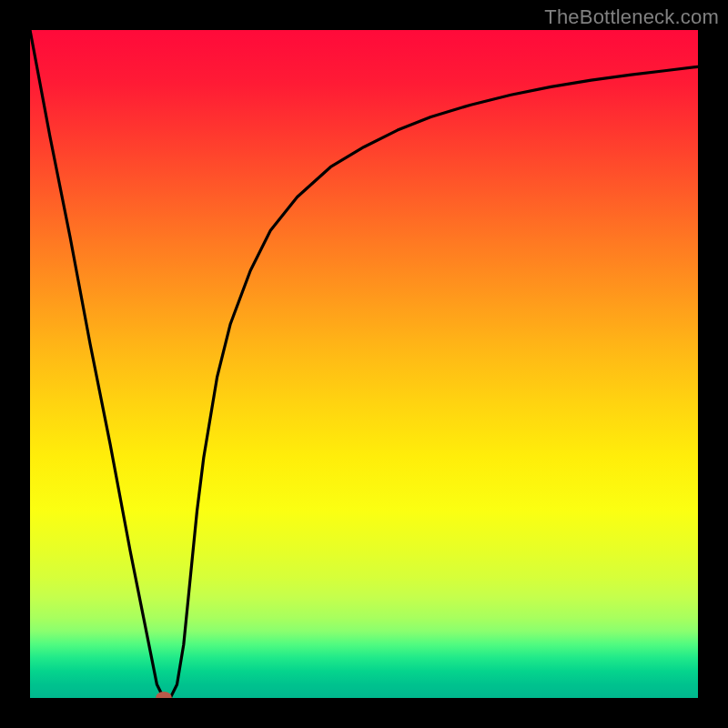 The width and height of the screenshot is (728, 728). I want to click on trough-marker, so click(164, 695).